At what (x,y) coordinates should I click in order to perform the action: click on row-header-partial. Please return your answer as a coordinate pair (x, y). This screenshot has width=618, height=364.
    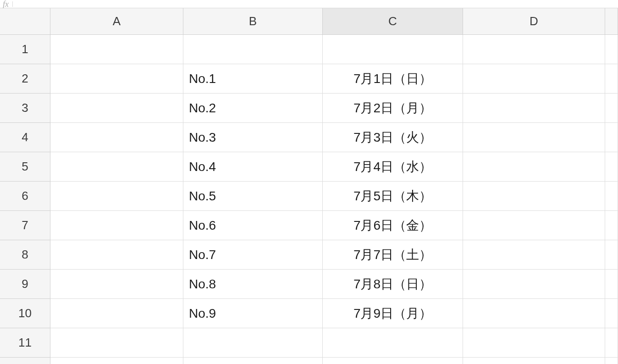
    Looking at the image, I should click on (25, 361).